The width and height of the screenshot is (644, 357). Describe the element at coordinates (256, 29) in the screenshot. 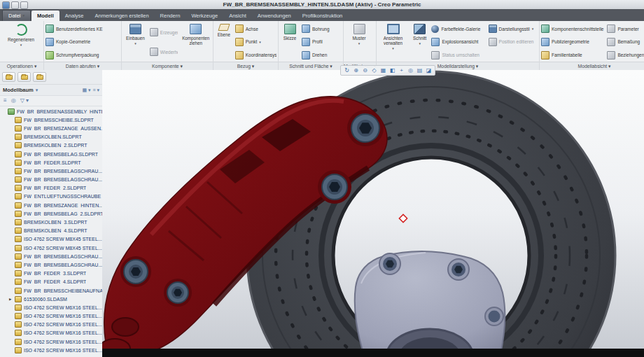

I see `datum-axis-button: Achse` at that location.